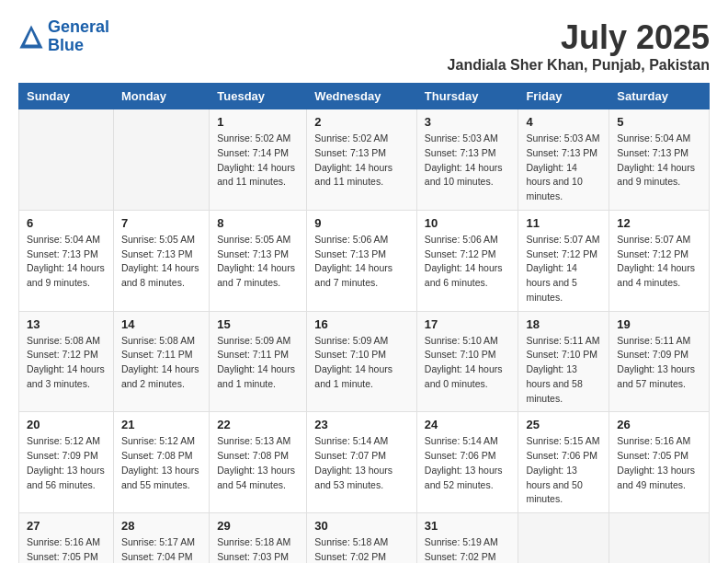  Describe the element at coordinates (66, 260) in the screenshot. I see `calendar-cell: 6Sunrise: 5:04 AM Sunset: 7:13 PM Daylig…` at that location.